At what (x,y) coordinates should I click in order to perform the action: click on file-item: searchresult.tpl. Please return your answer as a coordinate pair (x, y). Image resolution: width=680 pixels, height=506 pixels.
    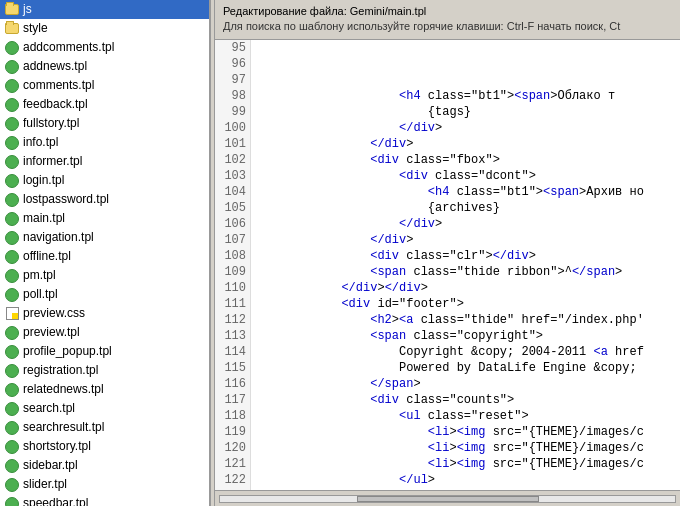
    Looking at the image, I should click on (104, 428).